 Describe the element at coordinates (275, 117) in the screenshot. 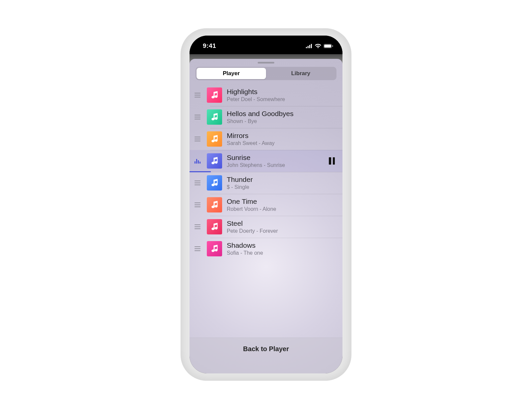

I see `song-meta: Hellos and GoodbyesShown - Bye` at that location.